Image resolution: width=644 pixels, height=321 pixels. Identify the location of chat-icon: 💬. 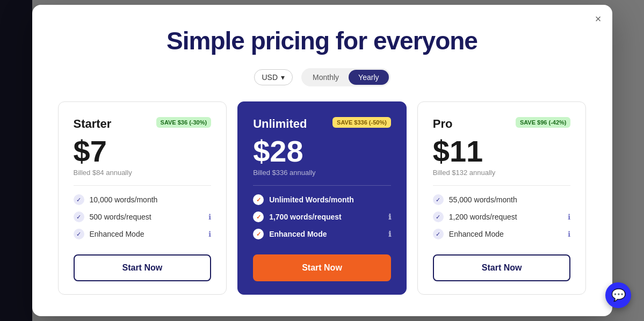
(619, 295).